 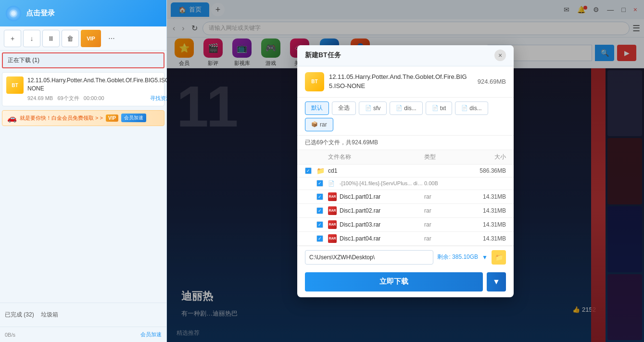 What do you see at coordinates (15, 85) in the screenshot?
I see `folder-icon: BT` at bounding box center [15, 85].